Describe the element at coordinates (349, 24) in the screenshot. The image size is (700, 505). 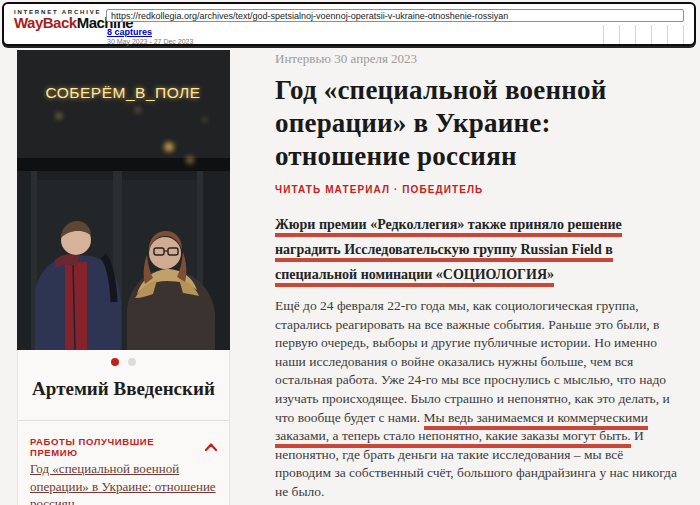
I see `wayback-toolbar: INTERNET ARCHIVE WayBackMachine 8 captur…` at that location.